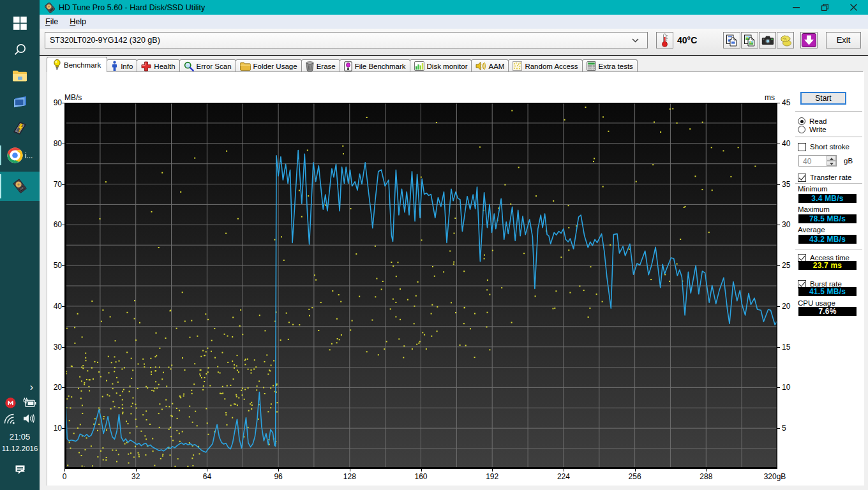 Image resolution: width=868 pixels, height=490 pixels. I want to click on access-time-value: 23.7 ms, so click(827, 265).